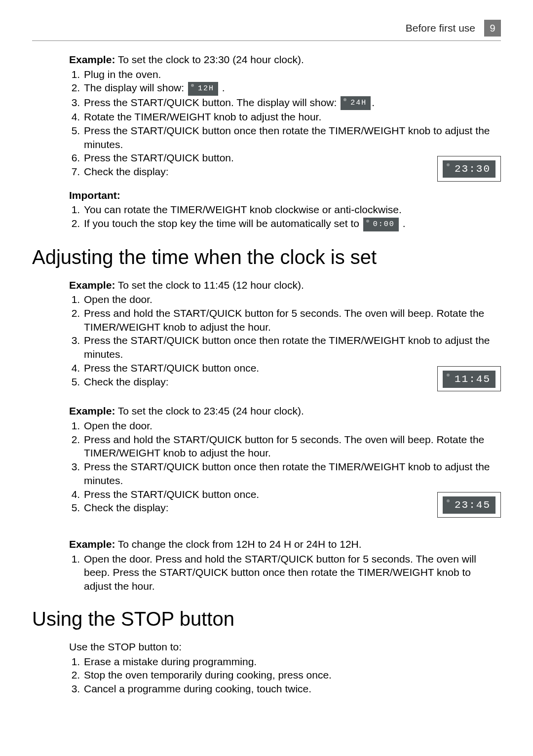  What do you see at coordinates (203, 89) in the screenshot?
I see `display-chip-12h: 12H` at bounding box center [203, 89].